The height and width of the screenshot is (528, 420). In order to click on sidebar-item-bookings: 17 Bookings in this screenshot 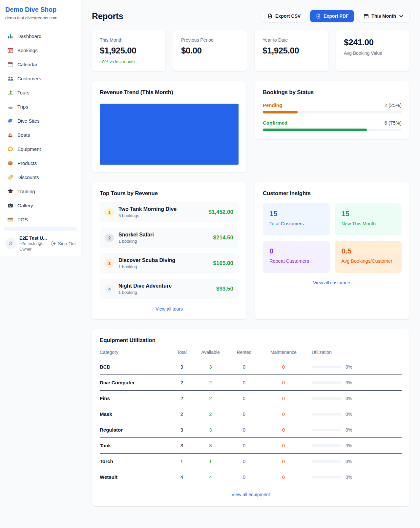, I will do `click(41, 51)`.